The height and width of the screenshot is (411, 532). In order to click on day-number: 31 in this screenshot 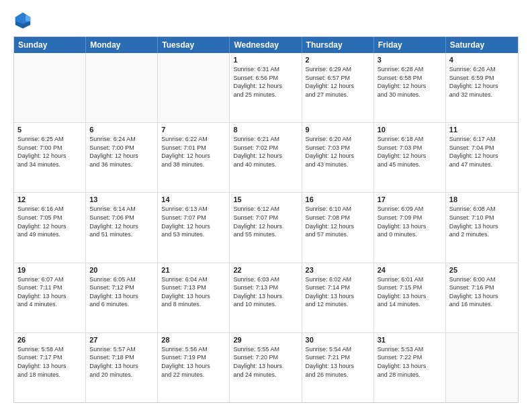, I will do `click(410, 340)`.